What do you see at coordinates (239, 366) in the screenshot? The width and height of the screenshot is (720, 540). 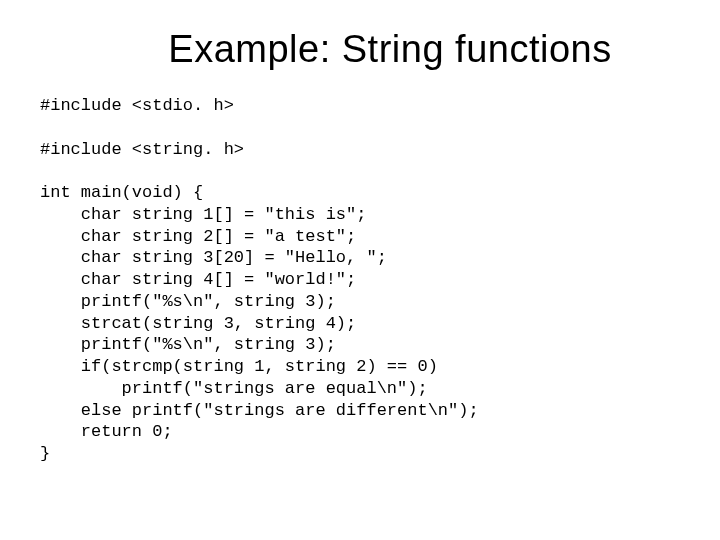 I see `code-line: if(strcmp(string 1, string 2) == 0)` at bounding box center [239, 366].